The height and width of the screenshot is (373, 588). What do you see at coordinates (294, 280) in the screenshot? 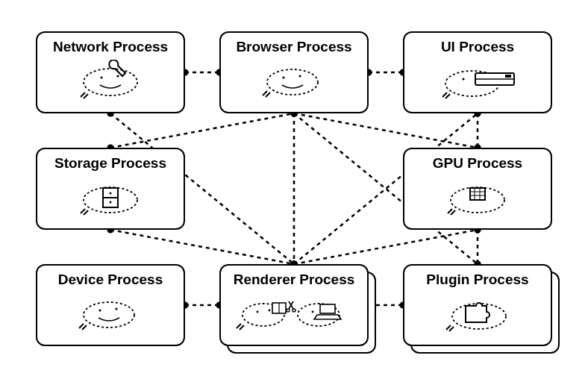
I see `renderer-title: Renderer Process` at bounding box center [294, 280].